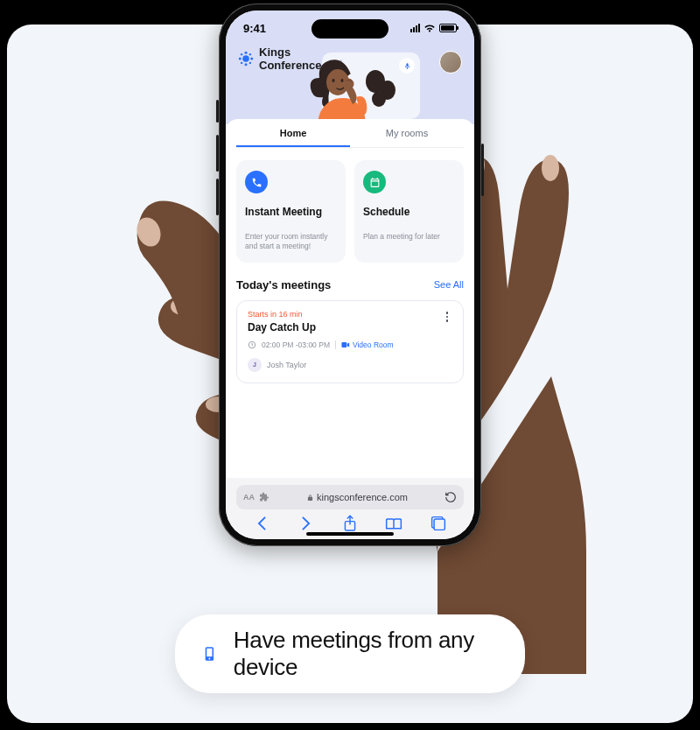 Image resolution: width=700 pixels, height=730 pixels. Describe the element at coordinates (410, 236) in the screenshot. I see `schedule-desc: Plan a meeting for later` at that location.